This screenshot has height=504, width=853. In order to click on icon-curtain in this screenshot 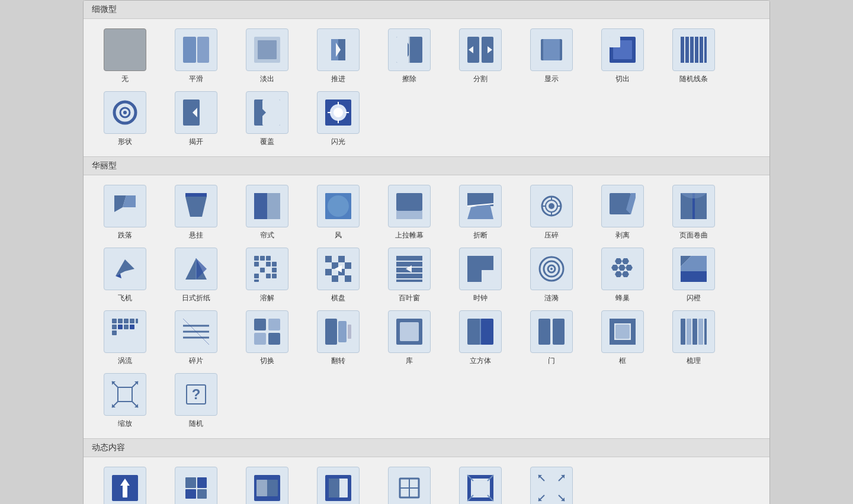, I will do `click(267, 206)`.